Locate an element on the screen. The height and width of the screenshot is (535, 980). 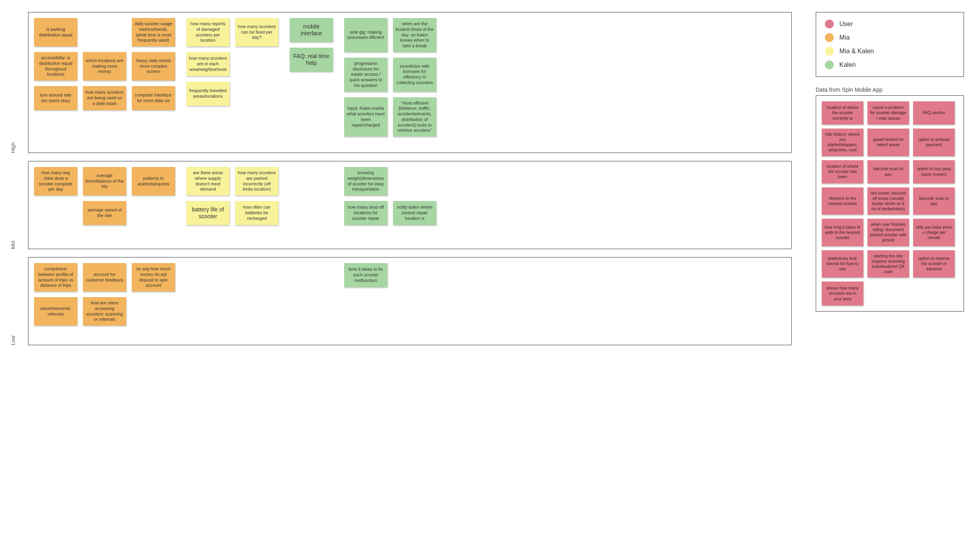
high-both-col: how many reports of damaged scooters per… is located at coordinates (232, 62).